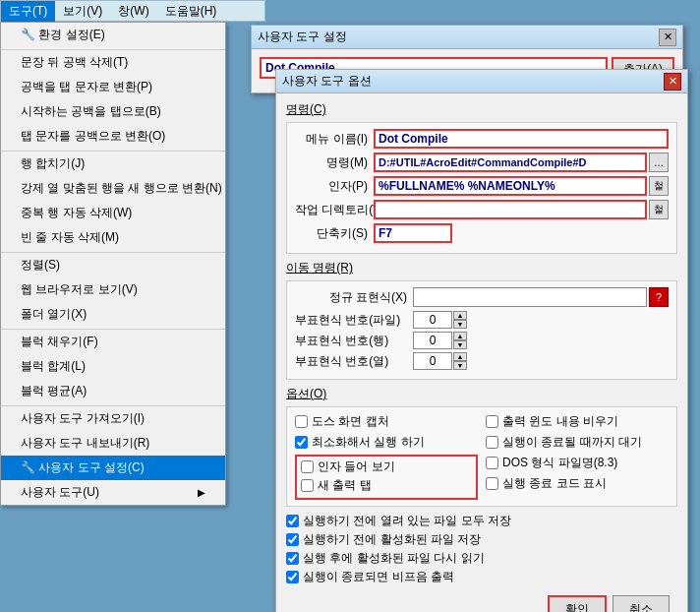 This screenshot has width=700, height=612. I want to click on beep-on-end-label: 실행이 종료되면 비프음 출력, so click(379, 577).